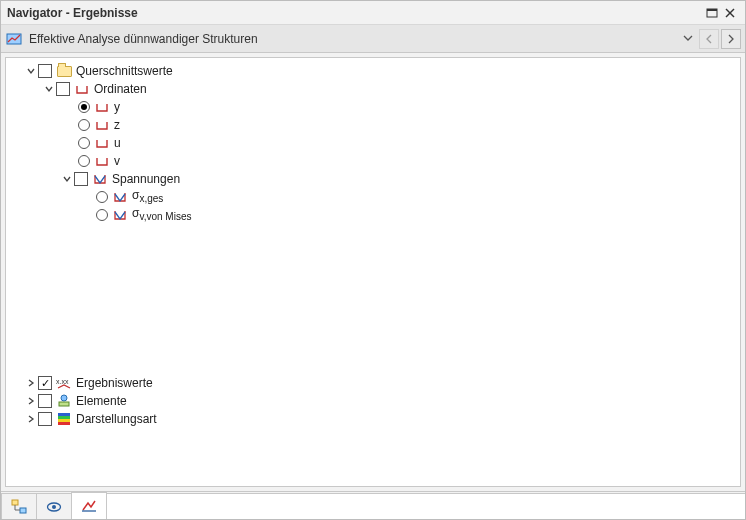  What do you see at coordinates (89, 506) in the screenshot?
I see `tab-results-navigator` at bounding box center [89, 506].